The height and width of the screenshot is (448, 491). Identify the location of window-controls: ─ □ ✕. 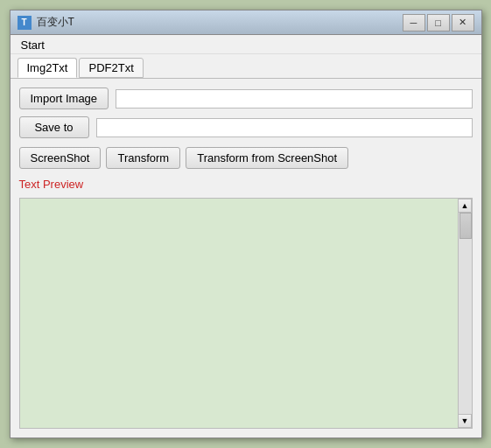
(438, 23).